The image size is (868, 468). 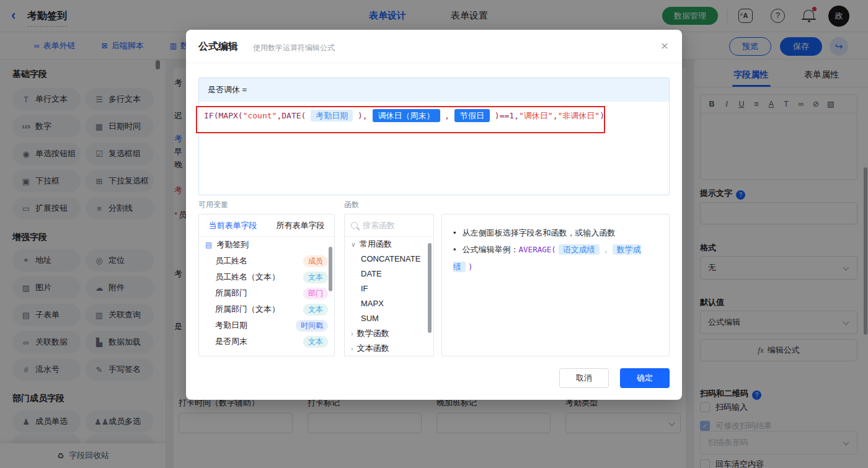 What do you see at coordinates (389, 348) in the screenshot?
I see `function-group-text: ›文本函数` at bounding box center [389, 348].